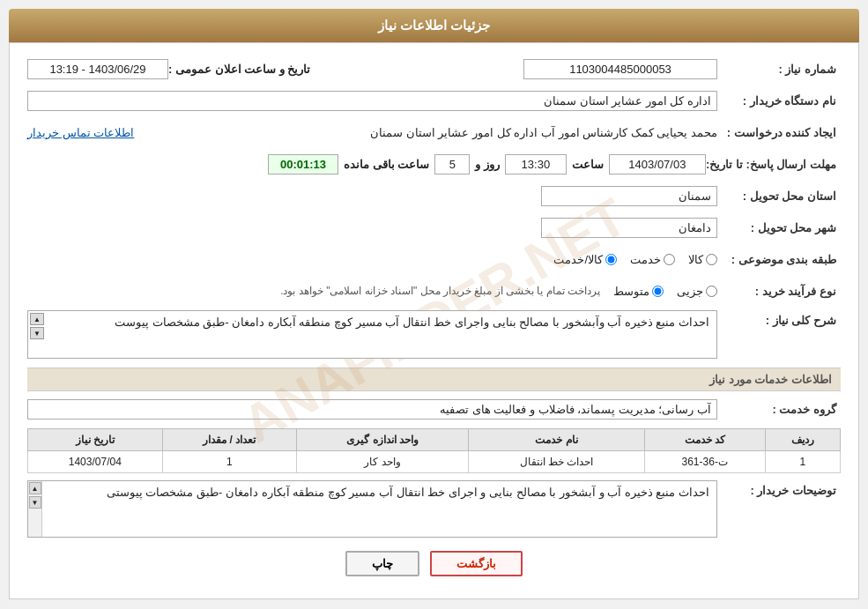  I want to click on cell-quantity: 1, so click(229, 462).